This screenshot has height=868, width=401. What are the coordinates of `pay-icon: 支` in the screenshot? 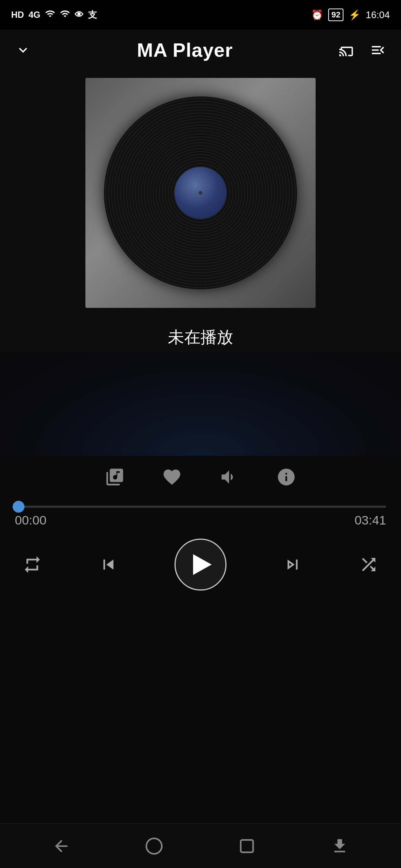 It's located at (92, 15).